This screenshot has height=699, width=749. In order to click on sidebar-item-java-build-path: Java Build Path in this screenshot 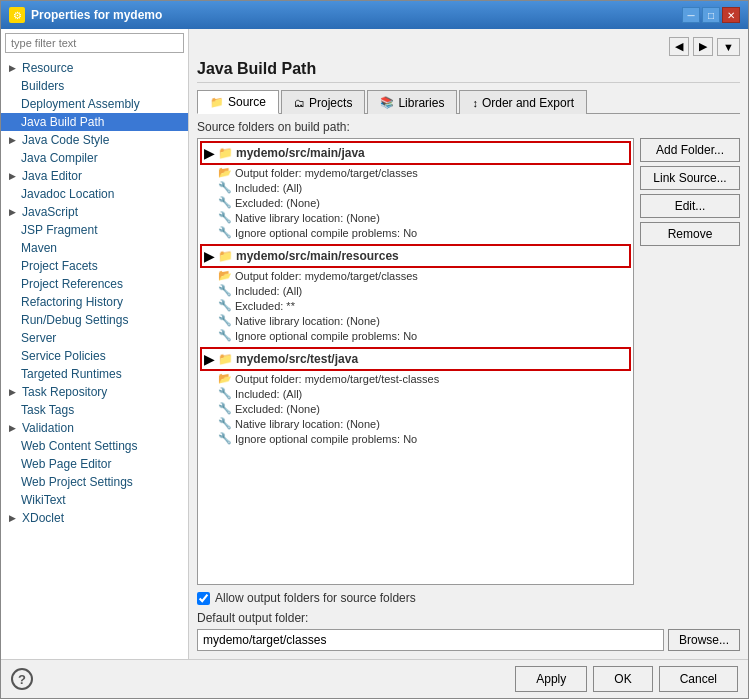, I will do `click(94, 122)`.